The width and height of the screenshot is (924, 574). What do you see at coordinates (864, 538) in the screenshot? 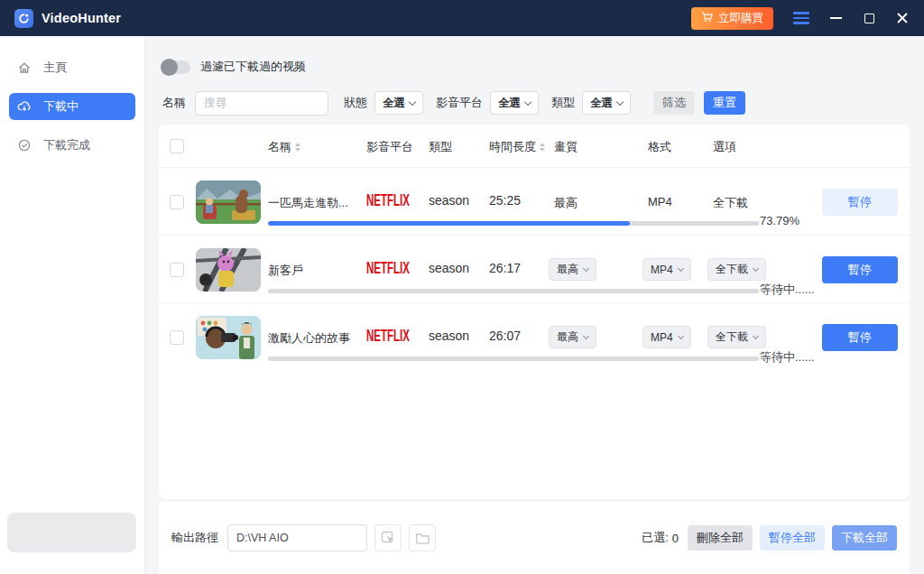
I see `download-all-button: 下載全部` at bounding box center [864, 538].